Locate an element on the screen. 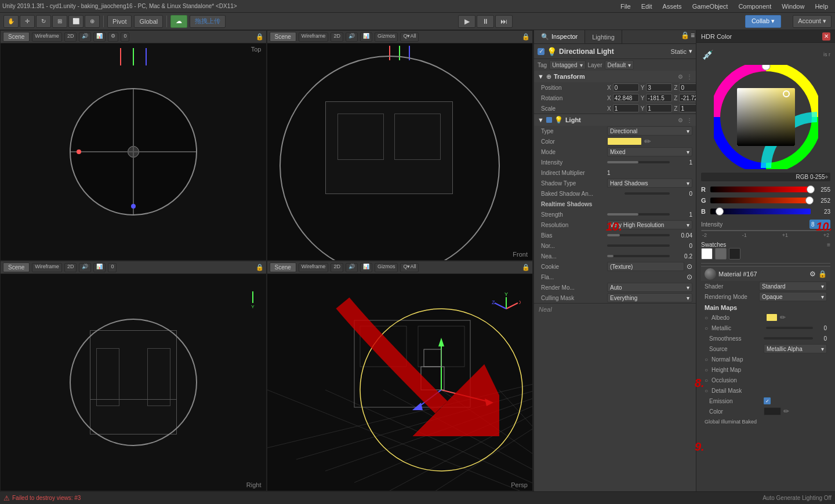  baked-shadow-slider is located at coordinates (647, 193).